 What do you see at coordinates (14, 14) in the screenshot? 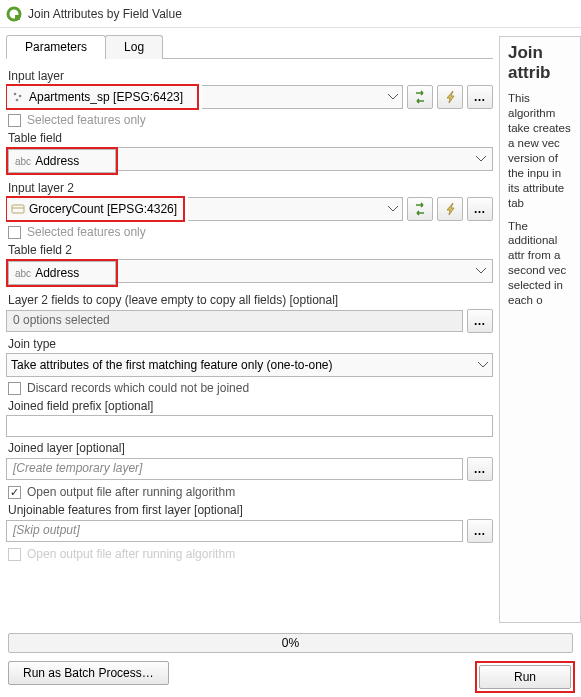
I see `qgis-icon` at bounding box center [14, 14].